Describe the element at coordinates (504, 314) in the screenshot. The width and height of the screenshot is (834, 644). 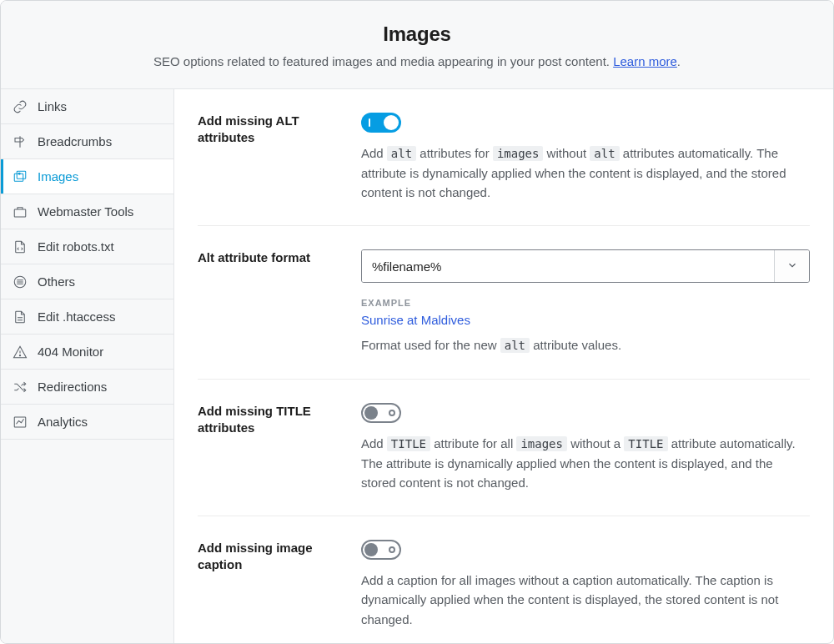
I see `setting-alt-format: Alt attribute format EXAMPLE Sunrise at …` at that location.